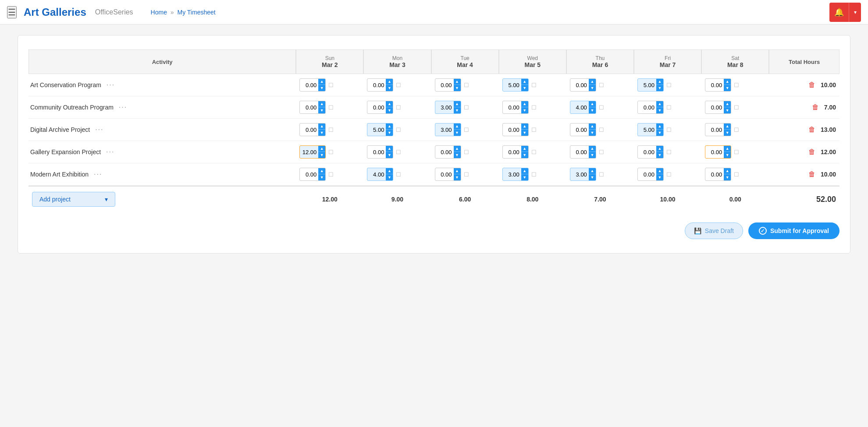 Image resolution: width=868 pixels, height=427 pixels. Describe the element at coordinates (727, 171) in the screenshot. I see `spin-up-4-6: ▲` at that location.